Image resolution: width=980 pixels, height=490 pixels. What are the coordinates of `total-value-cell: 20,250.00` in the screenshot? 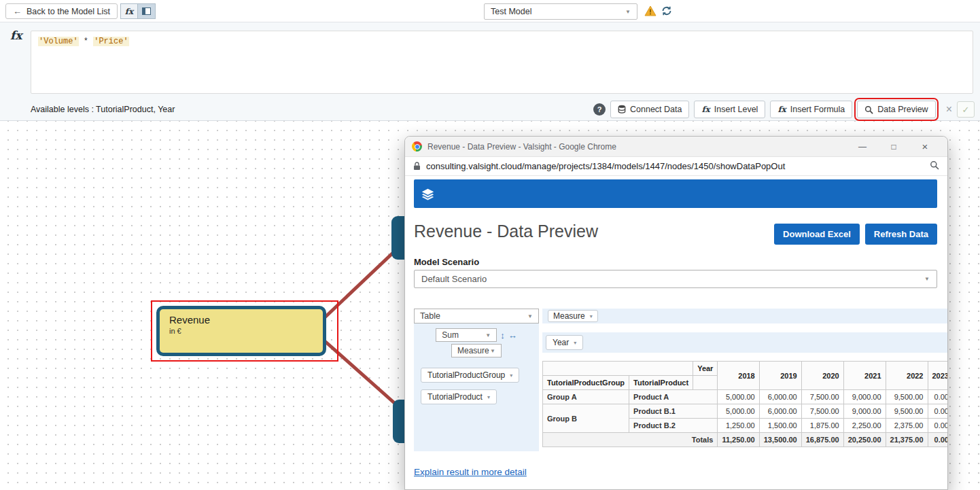 It's located at (864, 440).